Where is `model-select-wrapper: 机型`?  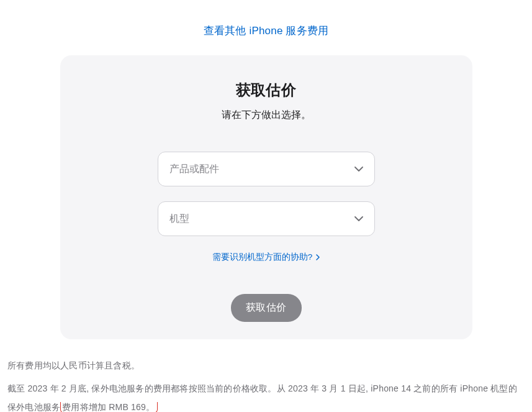
model-select-wrapper: 机型 is located at coordinates (266, 219).